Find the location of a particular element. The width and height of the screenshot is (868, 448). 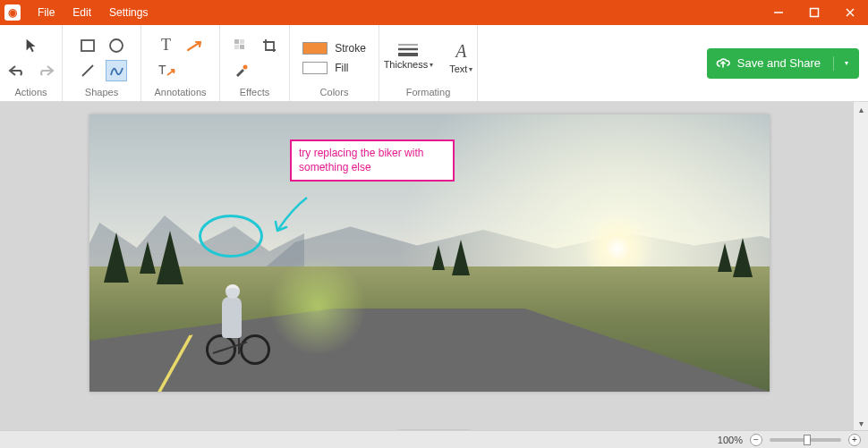

line-tool-icon is located at coordinates (88, 71).